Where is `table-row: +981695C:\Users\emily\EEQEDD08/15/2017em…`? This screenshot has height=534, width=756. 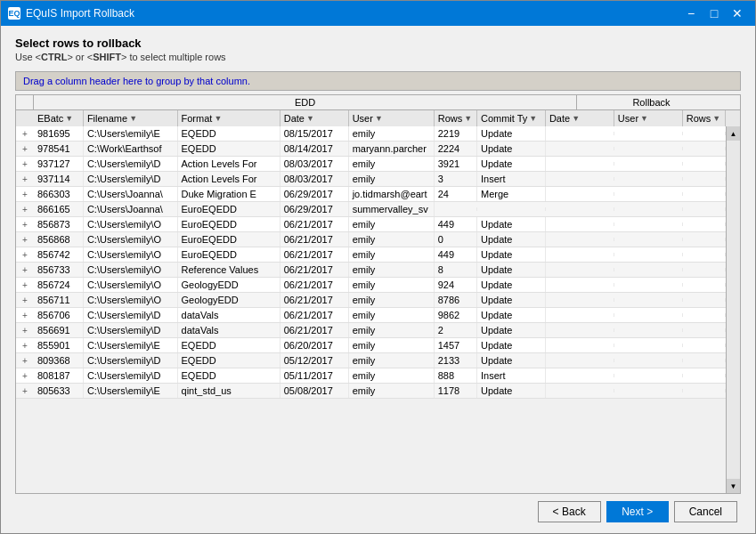 table-row: +981695C:\Users\emily\EEQEDD08/15/2017em… is located at coordinates (370, 134).